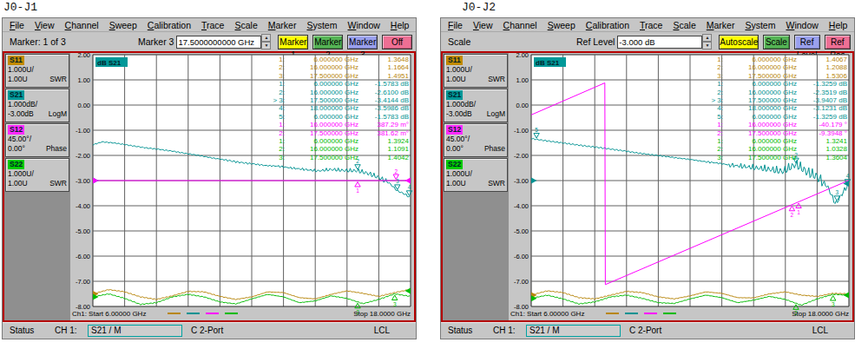  What do you see at coordinates (523, 56) in the screenshot?
I see `y-axis-tick-label: 2.00` at bounding box center [523, 56].